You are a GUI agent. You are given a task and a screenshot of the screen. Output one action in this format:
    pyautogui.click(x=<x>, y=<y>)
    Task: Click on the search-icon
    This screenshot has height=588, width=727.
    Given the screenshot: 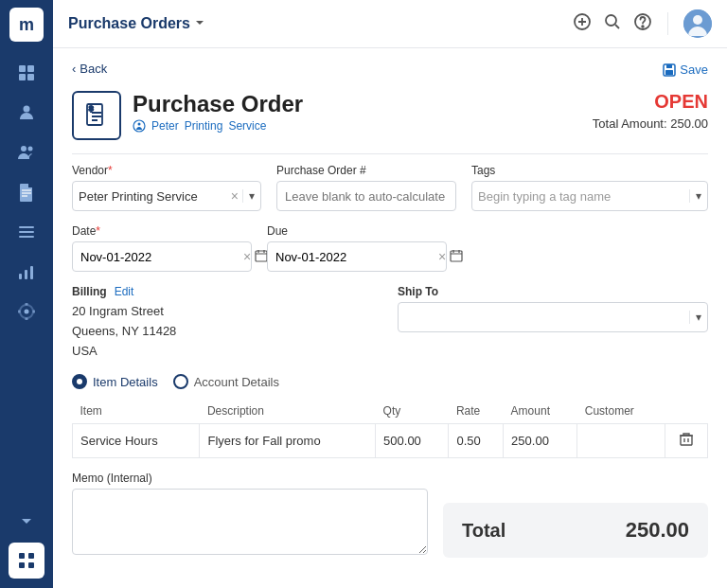 What is the action you would take?
    pyautogui.click(x=612, y=25)
    